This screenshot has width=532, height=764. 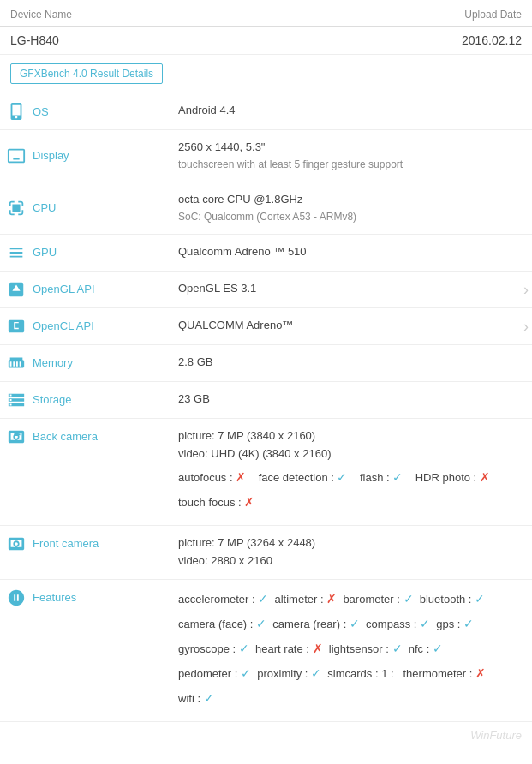 What do you see at coordinates (351, 399) in the screenshot?
I see `storage-main-value: 23 GB` at bounding box center [351, 399].